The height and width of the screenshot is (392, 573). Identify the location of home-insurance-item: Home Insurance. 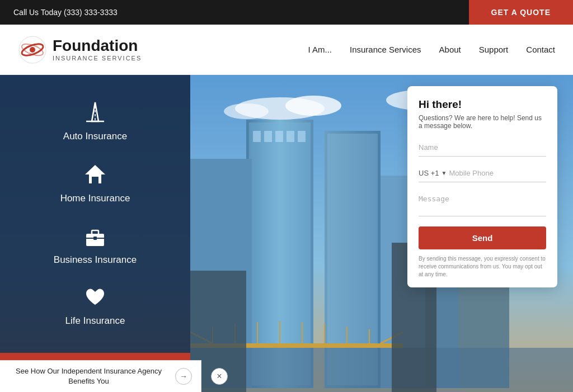
(95, 183).